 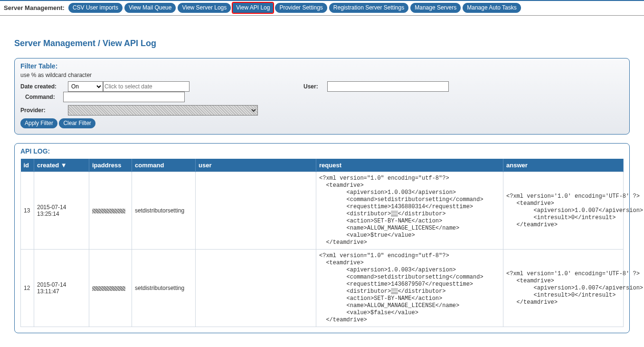 I want to click on clear-filter-button: Clear Filter, so click(x=77, y=124).